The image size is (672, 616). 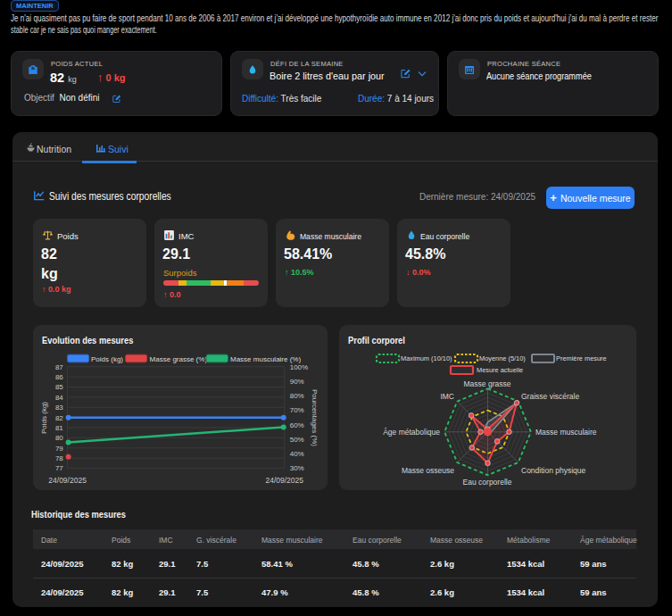 I want to click on svg-text: 84, so click(x=59, y=398).